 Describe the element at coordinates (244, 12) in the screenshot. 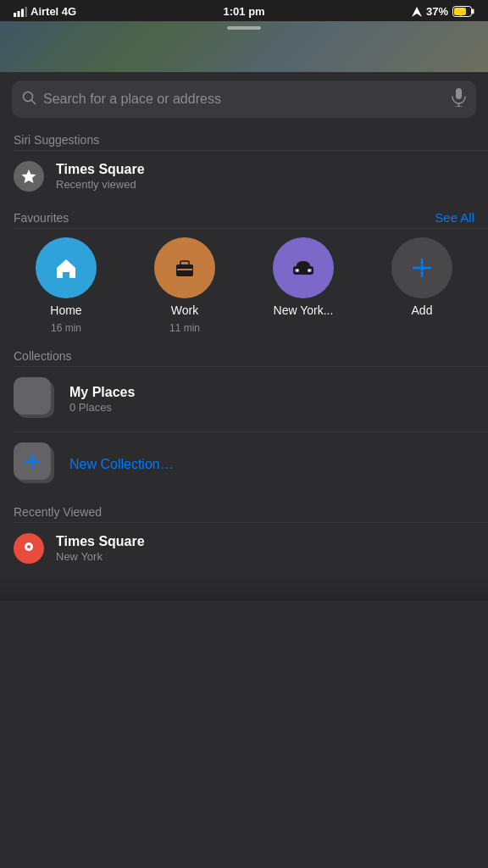

I see `status-time: 1:01 pm` at that location.